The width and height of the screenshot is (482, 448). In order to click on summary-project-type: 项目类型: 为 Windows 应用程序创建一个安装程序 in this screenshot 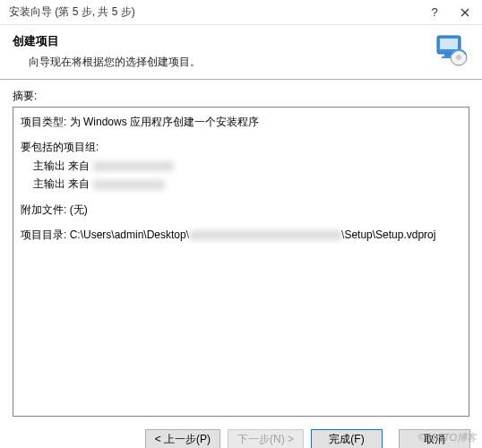, I will do `click(241, 122)`.